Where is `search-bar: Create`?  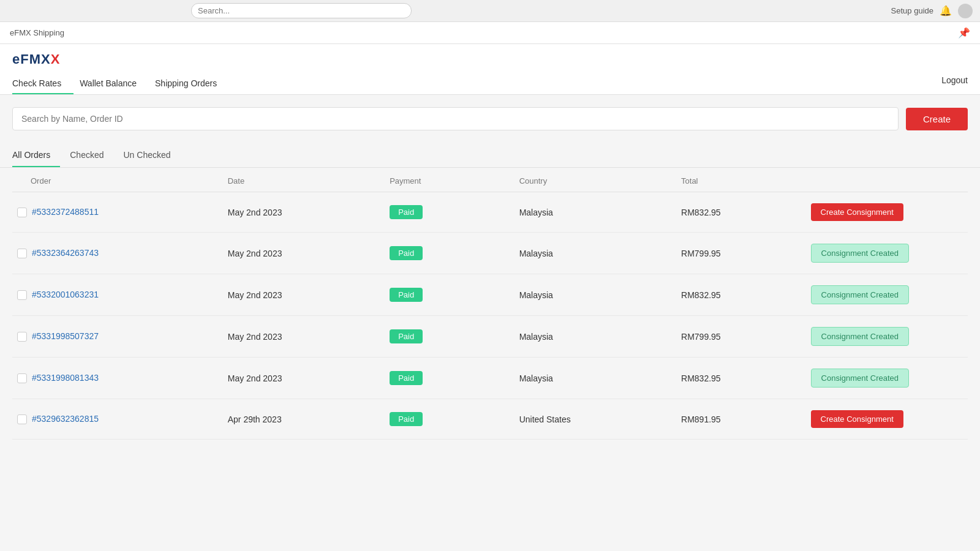
search-bar: Create is located at coordinates (490, 119).